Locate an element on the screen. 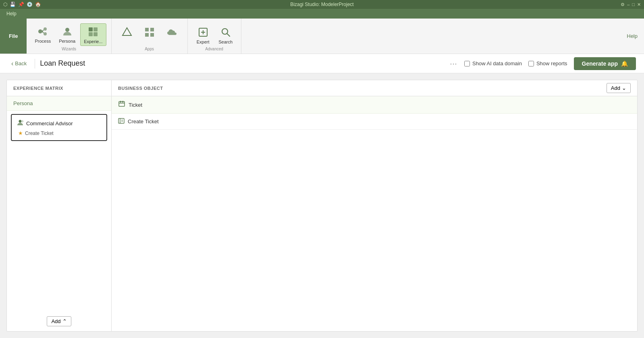 Image resolution: width=644 pixels, height=338 pixels. experience-matrix-label: EXPERIENCE MATRIX is located at coordinates (38, 88).